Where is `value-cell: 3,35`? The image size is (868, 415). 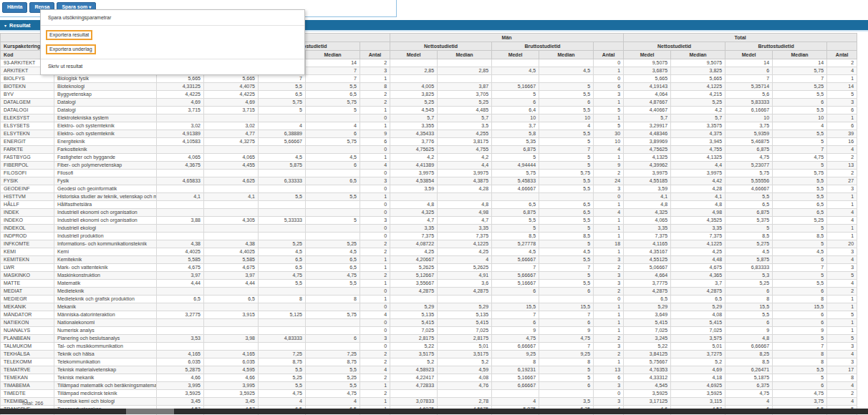 value-cell: 3,35 is located at coordinates (414, 229).